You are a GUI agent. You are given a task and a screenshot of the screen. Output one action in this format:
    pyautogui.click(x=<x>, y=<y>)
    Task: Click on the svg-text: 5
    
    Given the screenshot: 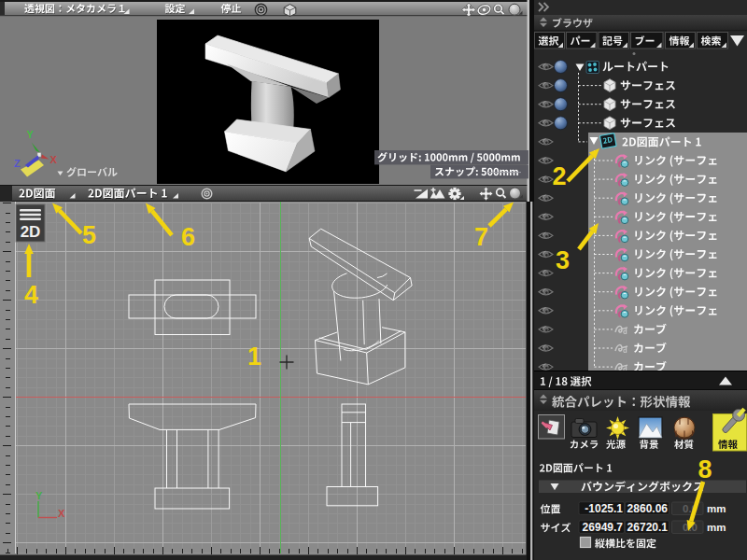 What is the action you would take?
    pyautogui.click(x=90, y=235)
    